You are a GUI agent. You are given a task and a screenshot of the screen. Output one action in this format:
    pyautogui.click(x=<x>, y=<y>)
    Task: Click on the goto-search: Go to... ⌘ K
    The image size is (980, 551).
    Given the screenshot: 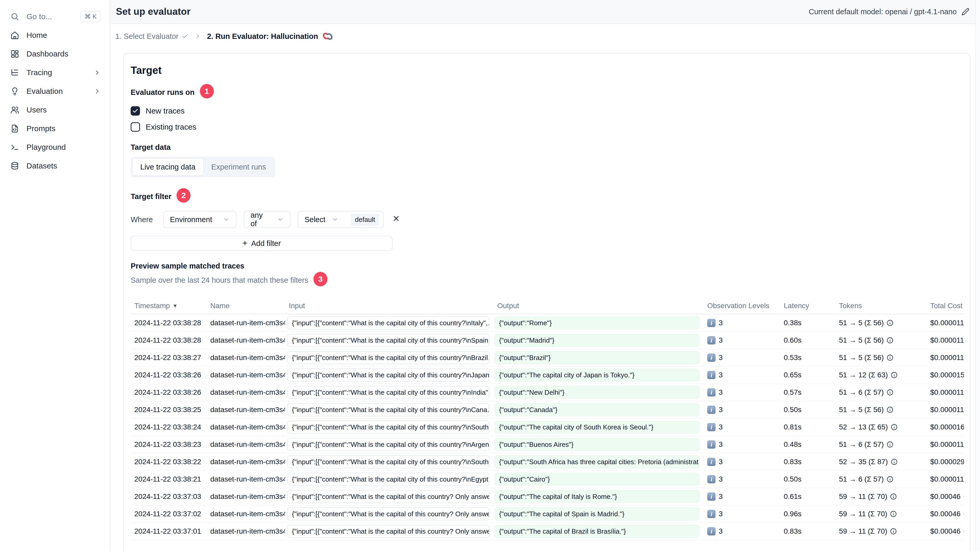 What is the action you would take?
    pyautogui.click(x=55, y=17)
    